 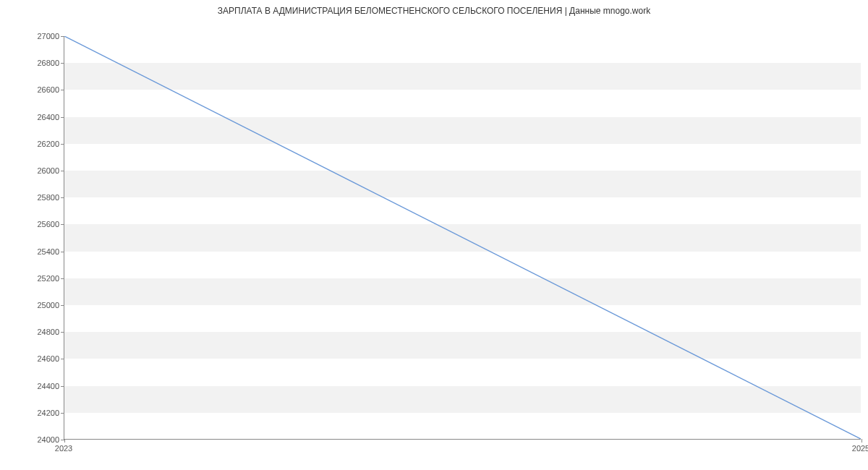 What do you see at coordinates (48, 386) in the screenshot?
I see `y-tick-label: 24400` at bounding box center [48, 386].